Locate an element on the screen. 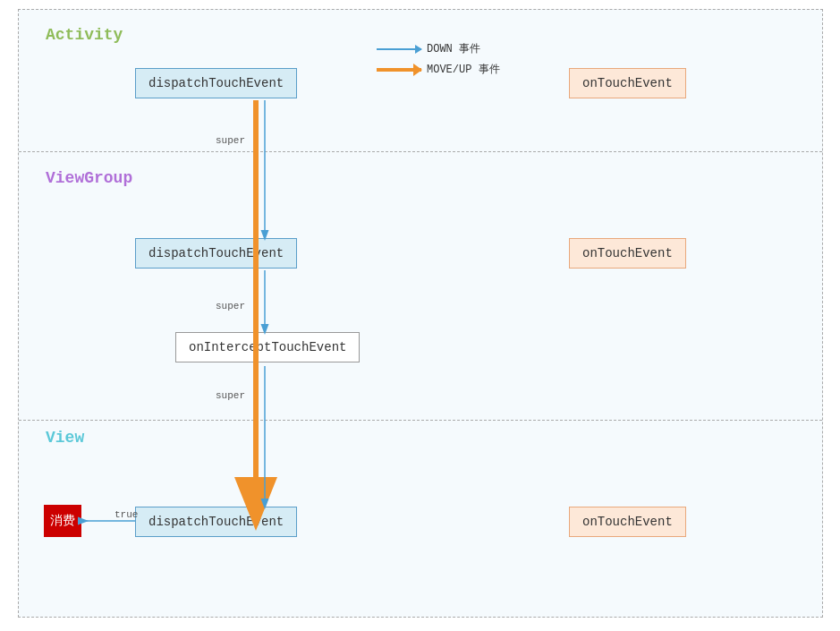 The image size is (840, 631). legend-moveup: MOVE/UP 事件 is located at coordinates (438, 70).